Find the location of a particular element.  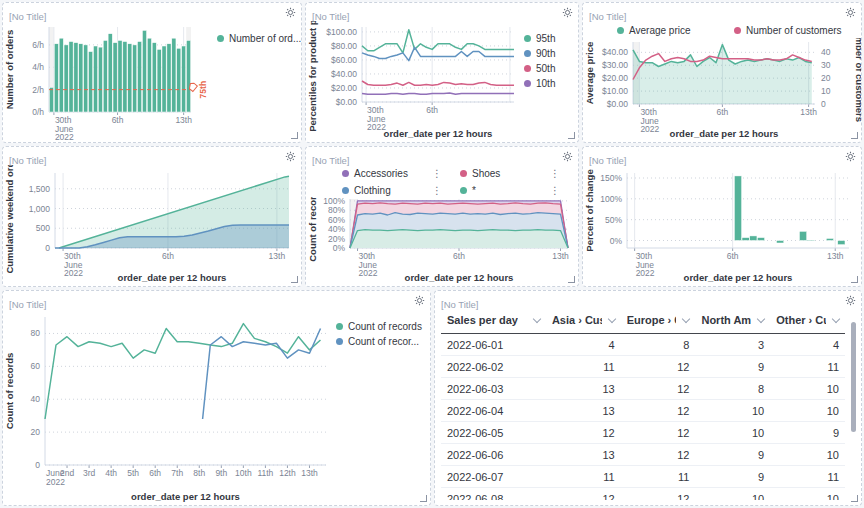

svg-text: 80 is located at coordinates (36, 333).